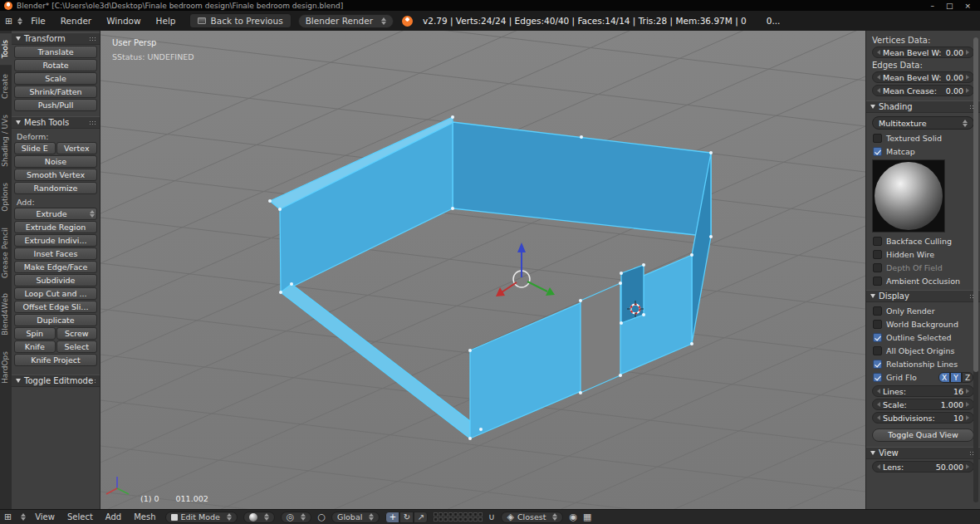 Image resolution: width=980 pixels, height=524 pixels. What do you see at coordinates (56, 380) in the screenshot?
I see `panel-header-toggle-editmode: Toggle Editmode` at bounding box center [56, 380].